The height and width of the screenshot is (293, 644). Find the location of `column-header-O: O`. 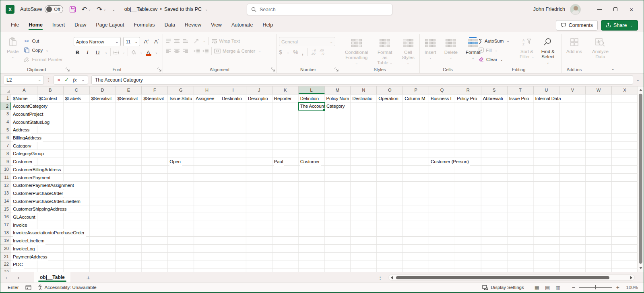

column-header-O: O is located at coordinates (390, 90).